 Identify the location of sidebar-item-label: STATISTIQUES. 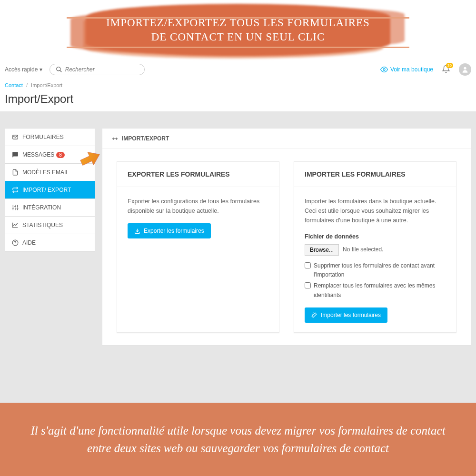
(43, 225).